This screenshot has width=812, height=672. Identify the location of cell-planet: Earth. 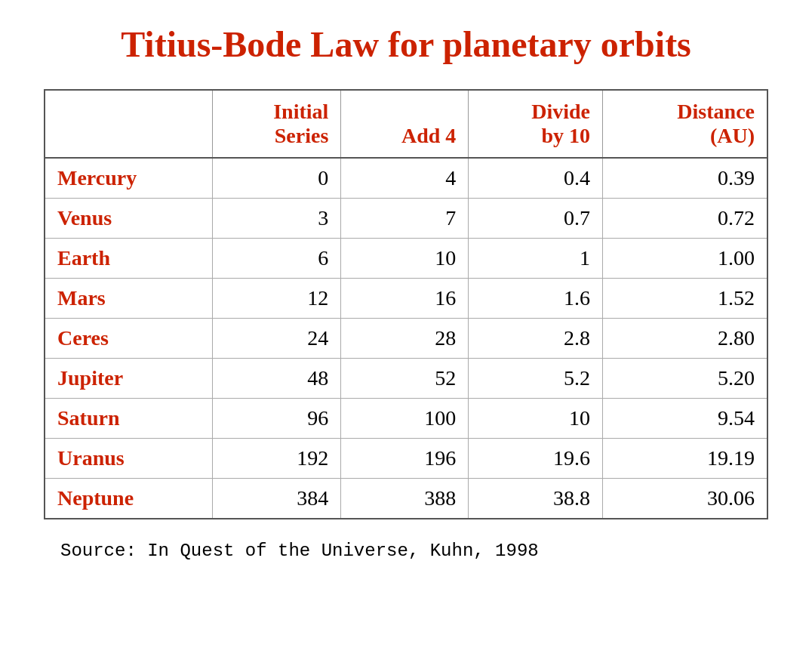
(128, 258).